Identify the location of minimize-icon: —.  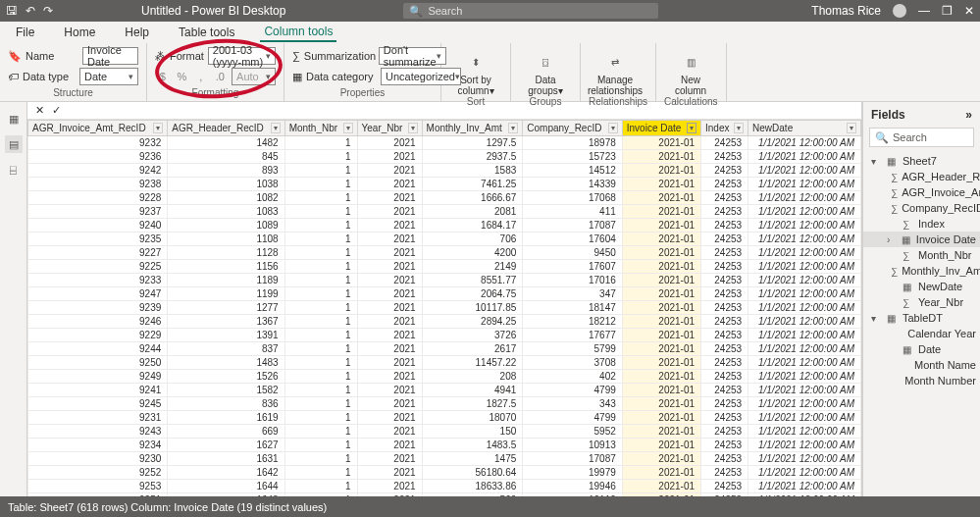
(924, 11).